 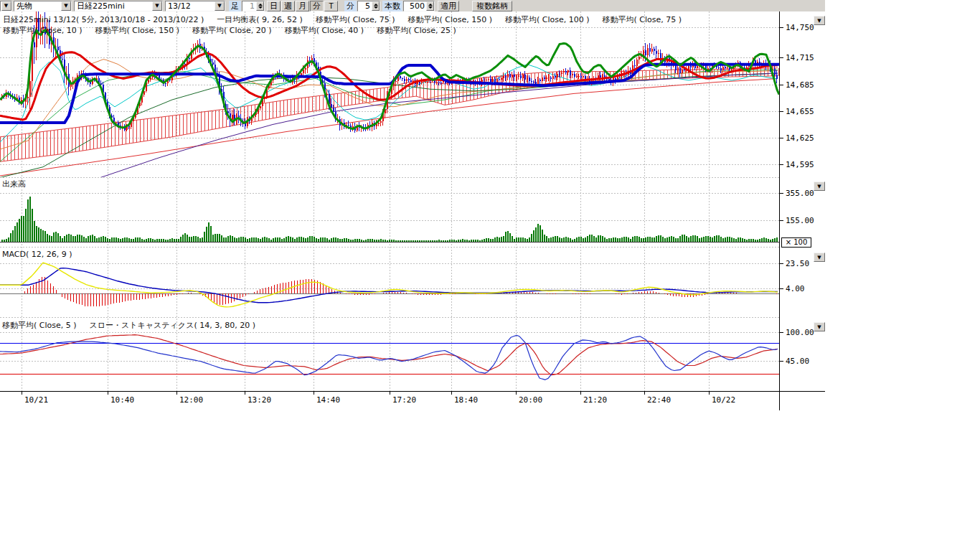 What do you see at coordinates (819, 327) in the screenshot?
I see `stoch-panel-menu-button: ▼` at bounding box center [819, 327].